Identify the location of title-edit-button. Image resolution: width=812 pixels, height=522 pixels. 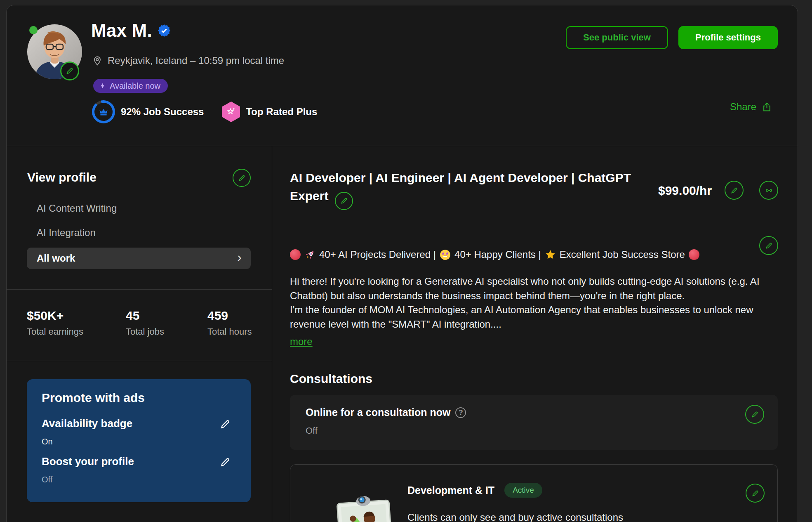
(344, 201).